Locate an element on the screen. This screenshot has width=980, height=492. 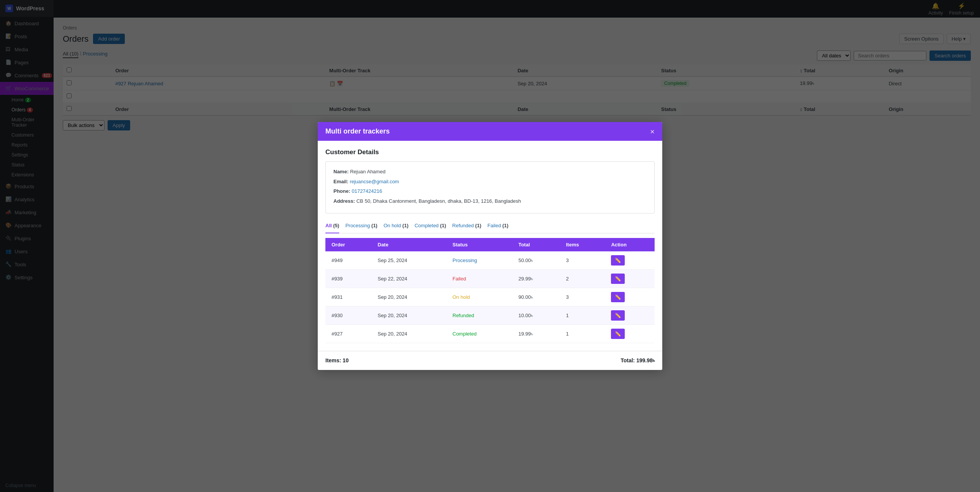
modal-col-order: Order is located at coordinates (348, 245).